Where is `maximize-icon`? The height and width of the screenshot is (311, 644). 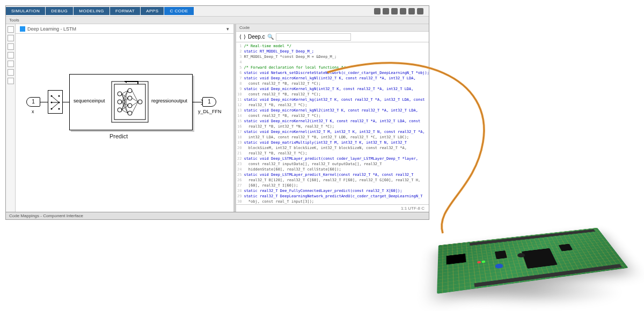
maximize-icon is located at coordinates (412, 11).